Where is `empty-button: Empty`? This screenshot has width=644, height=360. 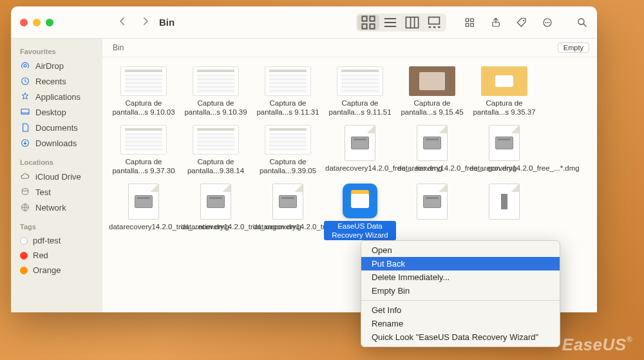
empty-button: Empty is located at coordinates (573, 48).